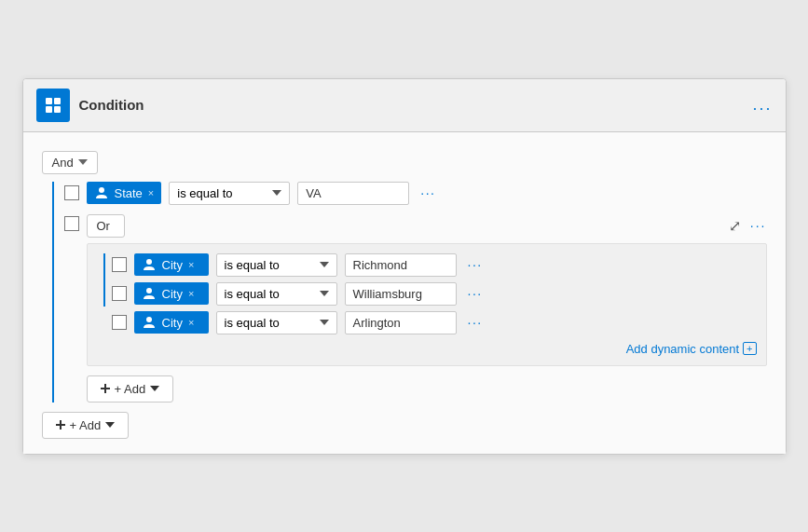 Image resolution: width=808 pixels, height=532 pixels. I want to click on state-checkbox, so click(72, 193).